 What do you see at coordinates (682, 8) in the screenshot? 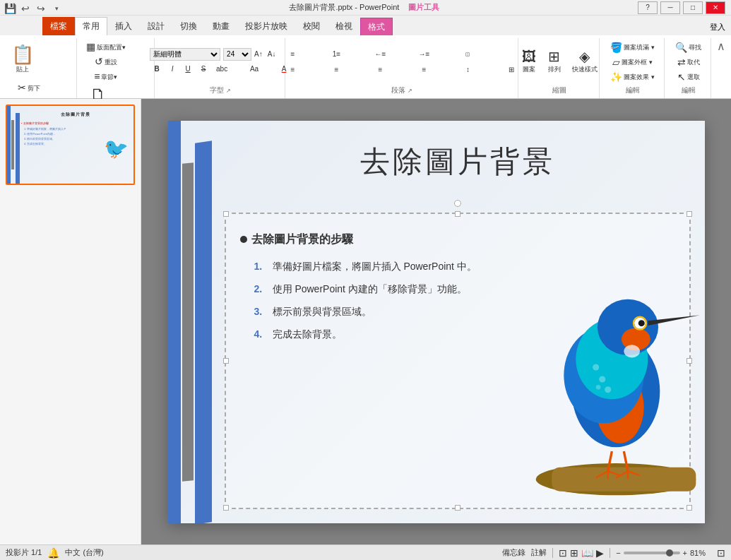
I see `title-bar-controls: ? ─ □ ✕` at bounding box center [682, 8].